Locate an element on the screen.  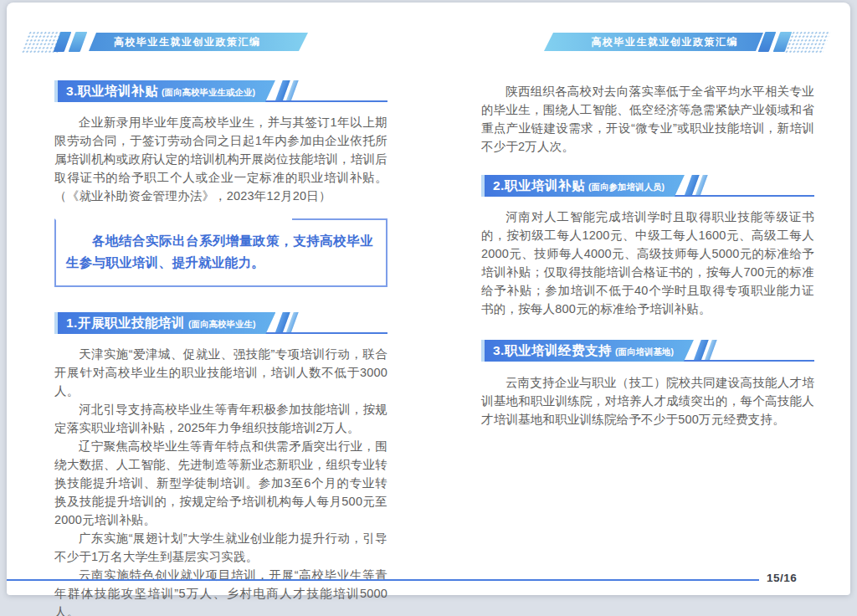
section-badge: 1.开展职业技能培训 (面向高校毕业生) is located at coordinates (165, 323).